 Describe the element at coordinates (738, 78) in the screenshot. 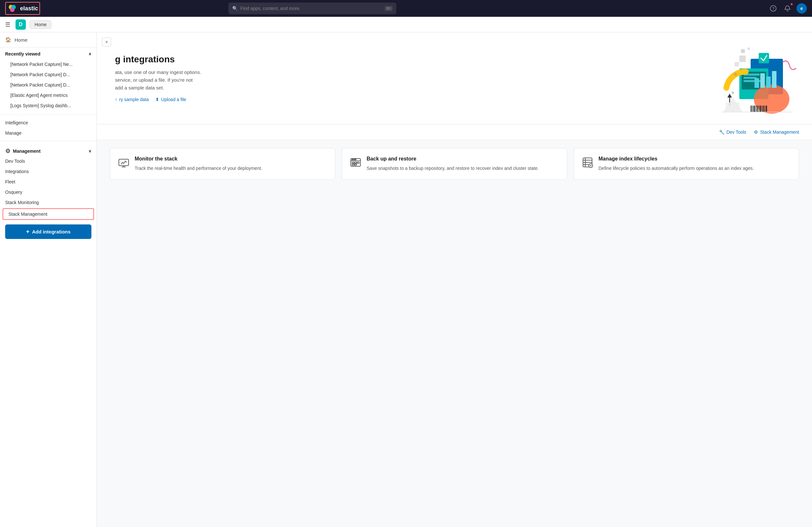

I see `hero-illustration` at that location.